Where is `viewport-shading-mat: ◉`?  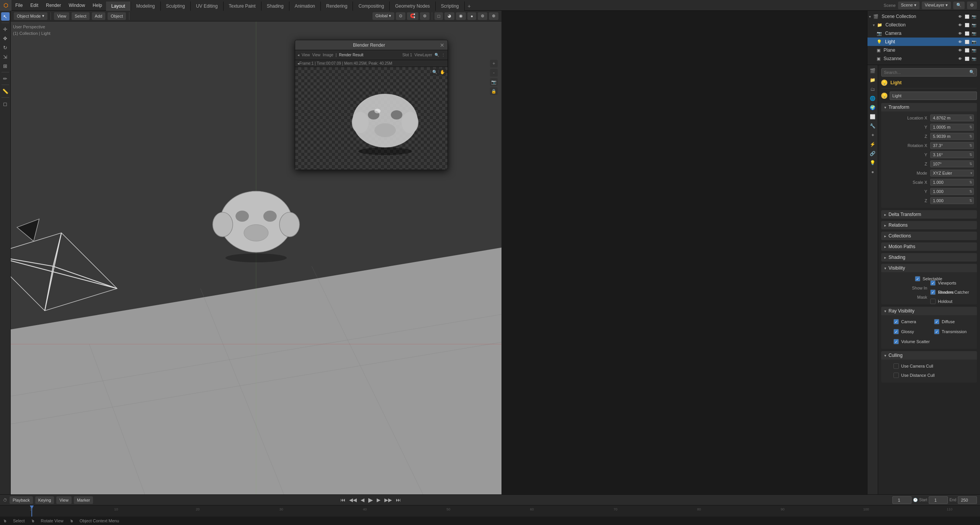
viewport-shading-mat: ◉ is located at coordinates (461, 16).